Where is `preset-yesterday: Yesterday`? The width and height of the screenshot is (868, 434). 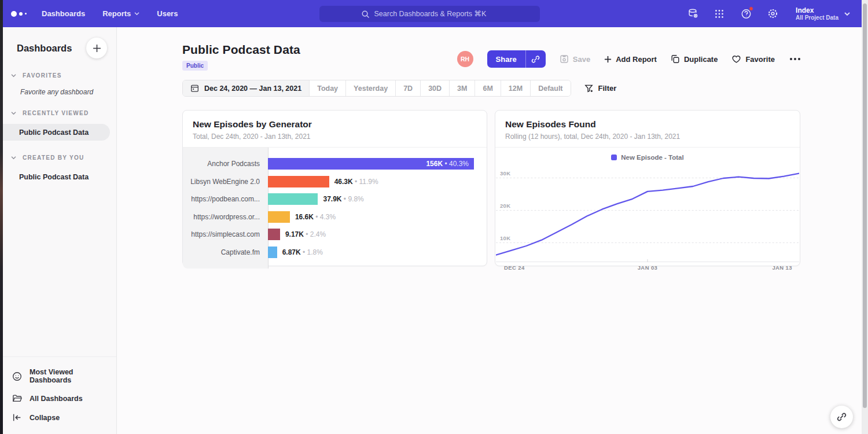 preset-yesterday: Yesterday is located at coordinates (370, 88).